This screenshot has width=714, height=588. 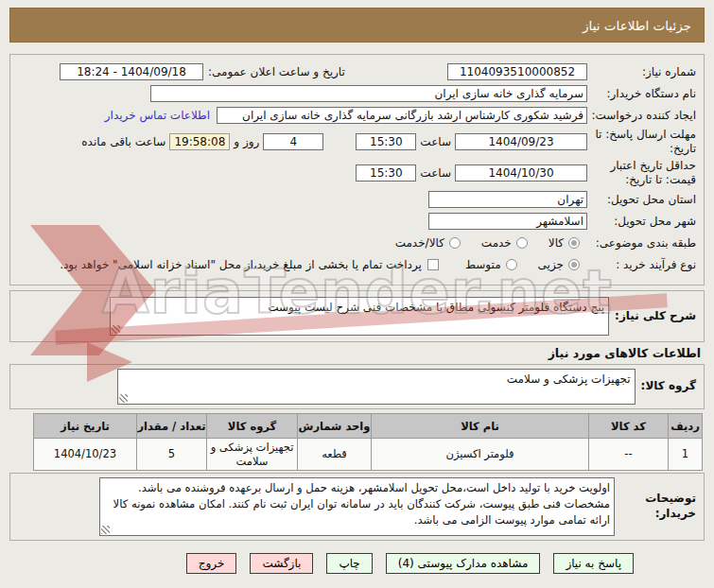 I want to click on days-remaining-field: 4, so click(x=293, y=142).